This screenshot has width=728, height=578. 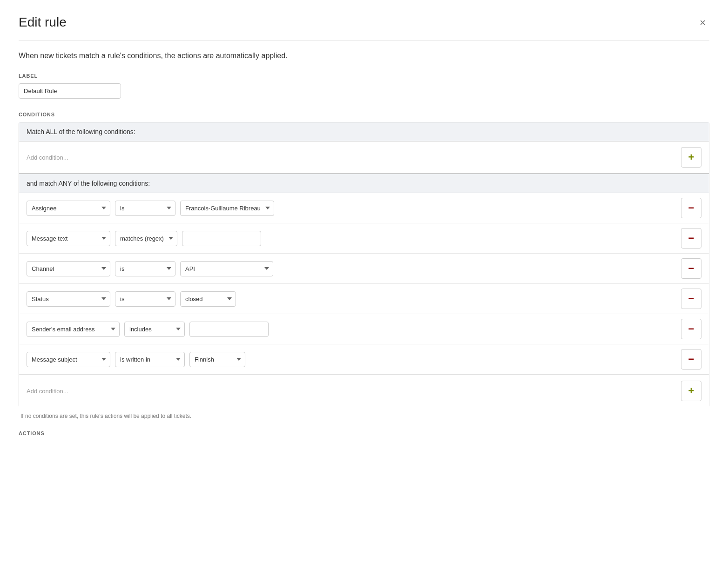 I want to click on condition-1-value-select: Francois-Guillaume Ribreau, so click(x=227, y=208).